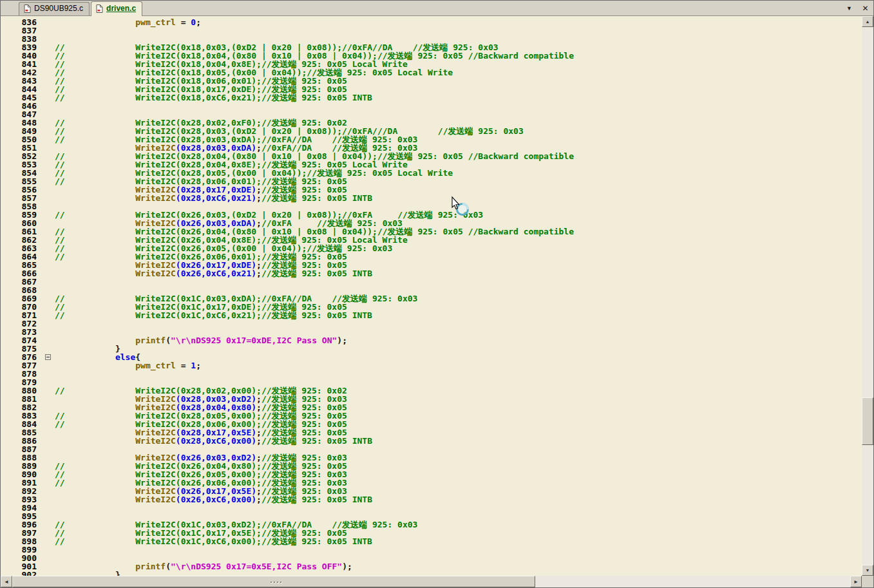  I want to click on code-line: 846, so click(432, 106).